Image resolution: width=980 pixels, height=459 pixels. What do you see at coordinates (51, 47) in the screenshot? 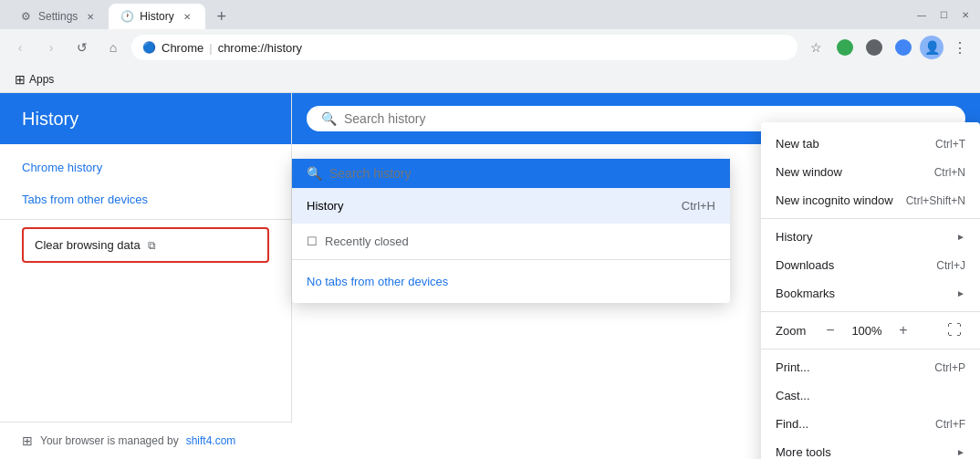
I see `forward-button: ›` at bounding box center [51, 47].